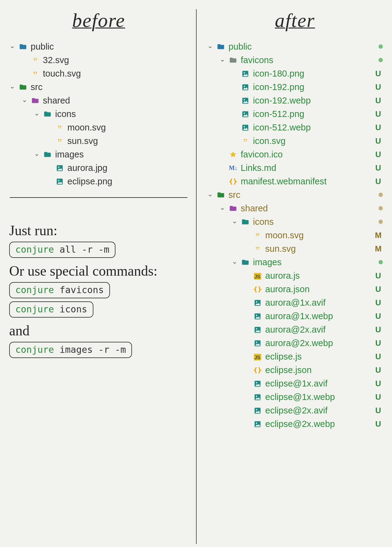  I want to click on tree-item-label: images, so click(267, 262).